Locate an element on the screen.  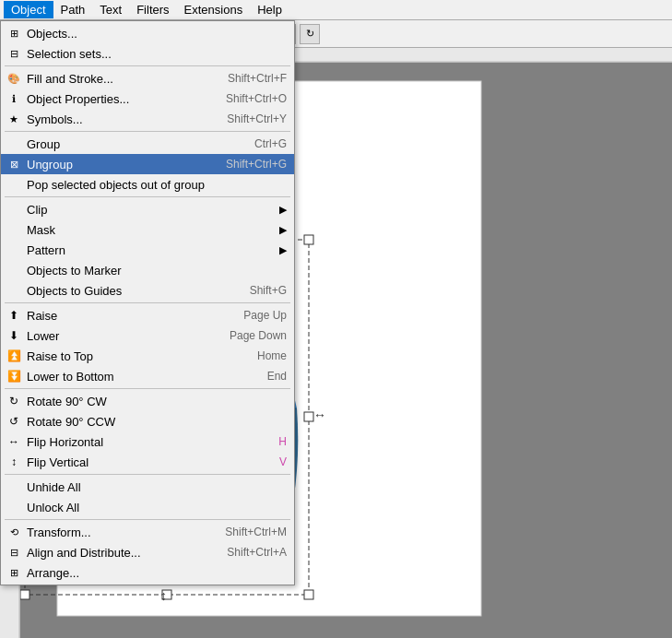
lower-icon: ⬇ is located at coordinates (14, 336).